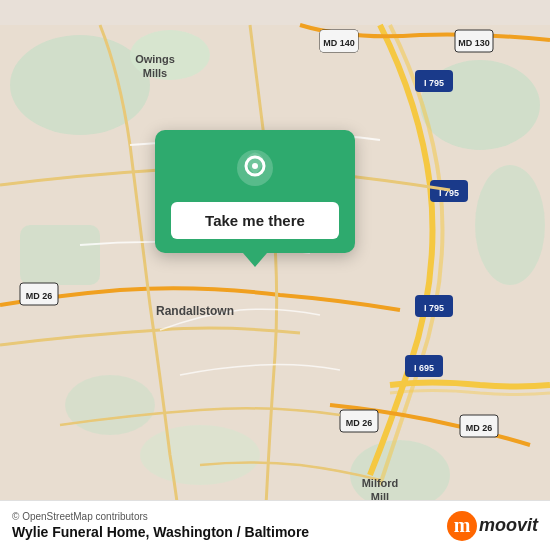  What do you see at coordinates (492, 526) in the screenshot?
I see `moovit-logo: m moovit` at bounding box center [492, 526].